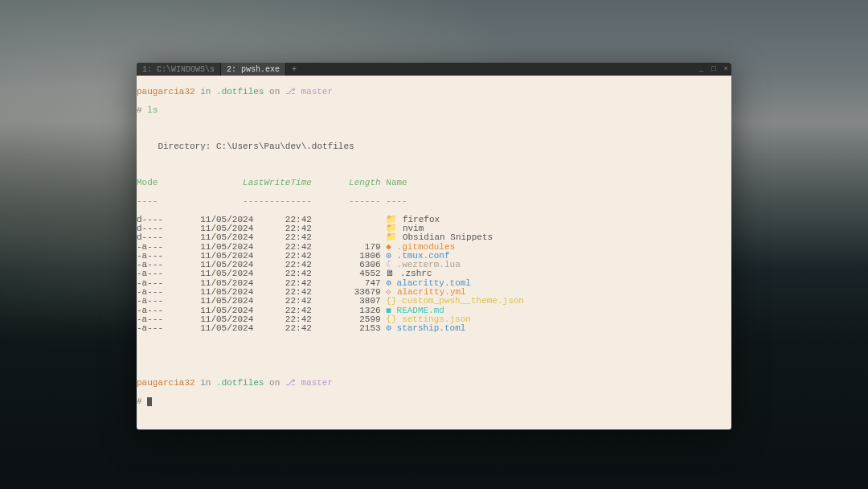  Describe the element at coordinates (389, 265) in the screenshot. I see `file-icon: ☾` at that location.